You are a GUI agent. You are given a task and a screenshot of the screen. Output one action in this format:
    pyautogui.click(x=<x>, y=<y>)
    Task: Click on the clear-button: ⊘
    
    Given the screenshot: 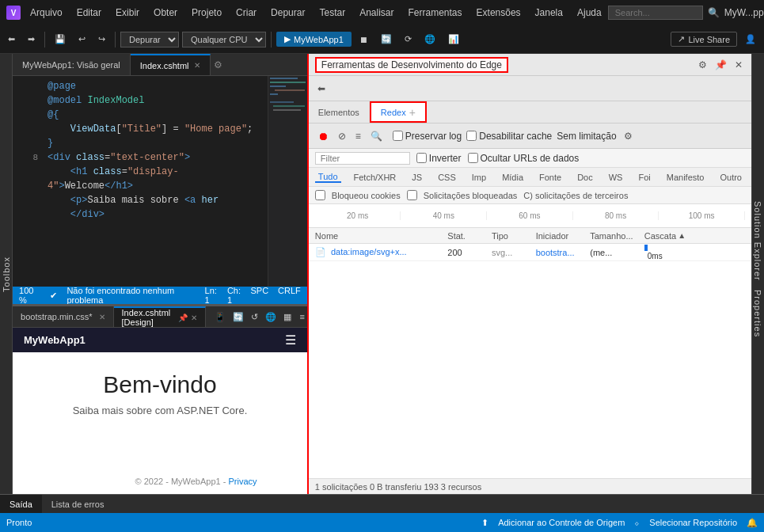 What is the action you would take?
    pyautogui.click(x=342, y=136)
    